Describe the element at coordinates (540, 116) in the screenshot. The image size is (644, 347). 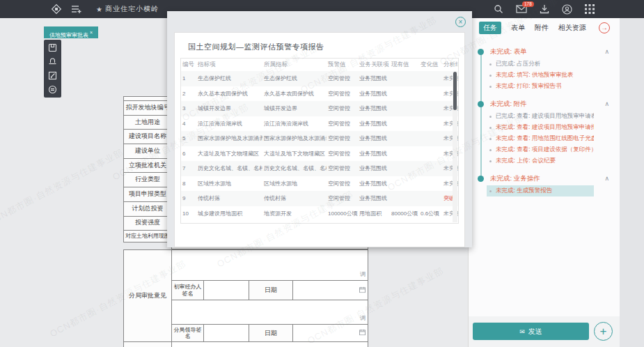
I see `task-item: 已完成: 查看: 建设项目用地预审申请表...` at that location.